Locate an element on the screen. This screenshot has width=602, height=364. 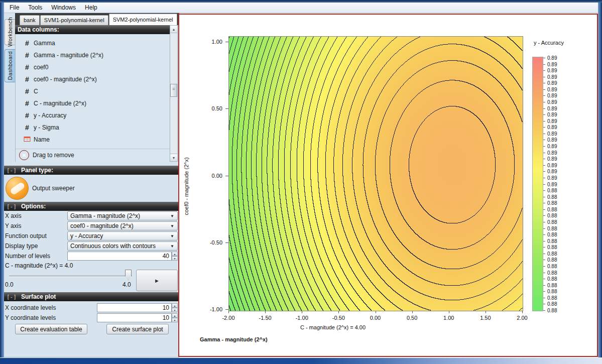
data-column-item: #y - Sigma is located at coordinates (92, 128).